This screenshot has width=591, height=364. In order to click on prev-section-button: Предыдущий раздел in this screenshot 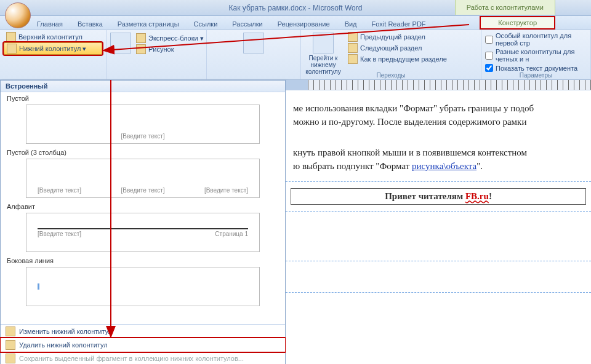, I will do `click(398, 37)`.